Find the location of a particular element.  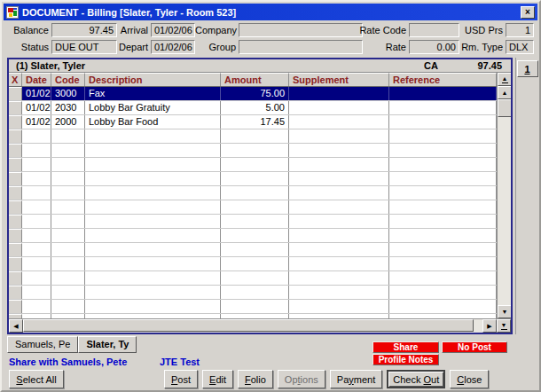

column-header-amount: Amount is located at coordinates (255, 80).